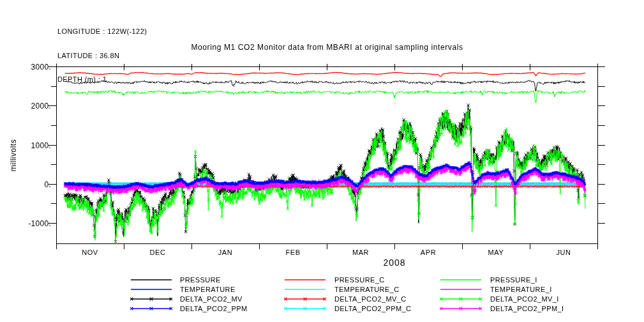  I want to click on y-axis-label: millivolts, so click(13, 155).